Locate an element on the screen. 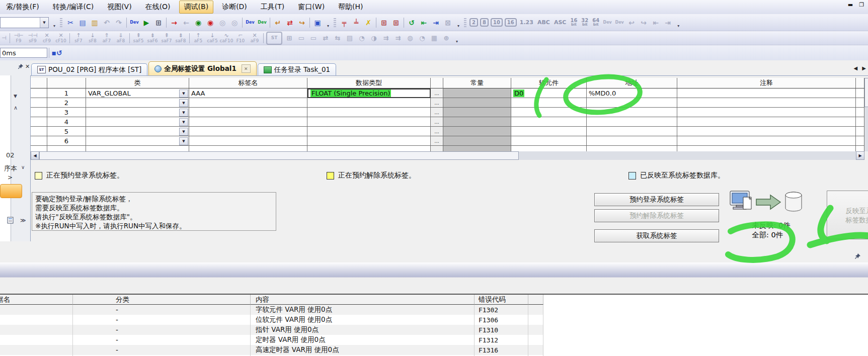 The width and height of the screenshot is (868, 356). register-device-icon: ⊞ is located at coordinates (384, 23).